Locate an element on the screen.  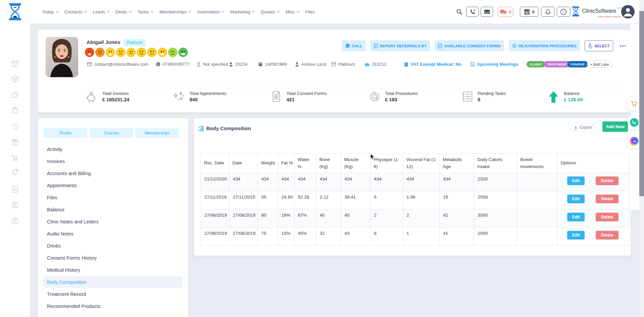
nav-item-quotes: Quotes is located at coordinates (270, 12).